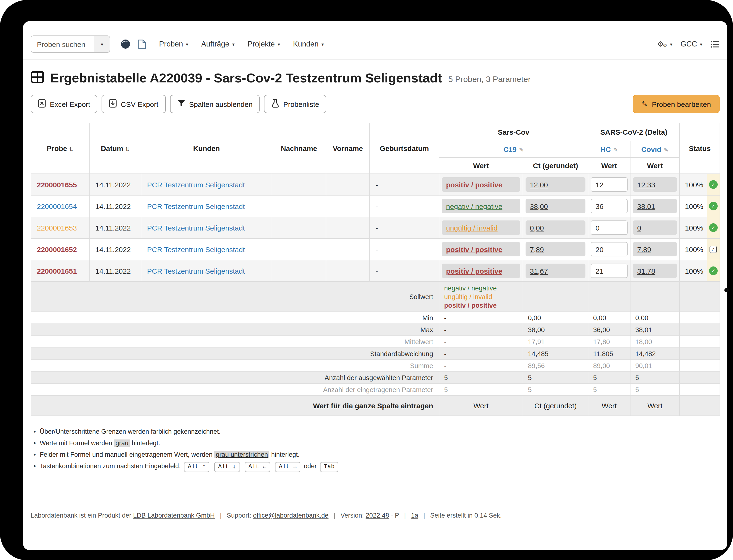  What do you see at coordinates (174, 515) in the screenshot?
I see `company-link: LDB Labordatenbank GmbH` at bounding box center [174, 515].